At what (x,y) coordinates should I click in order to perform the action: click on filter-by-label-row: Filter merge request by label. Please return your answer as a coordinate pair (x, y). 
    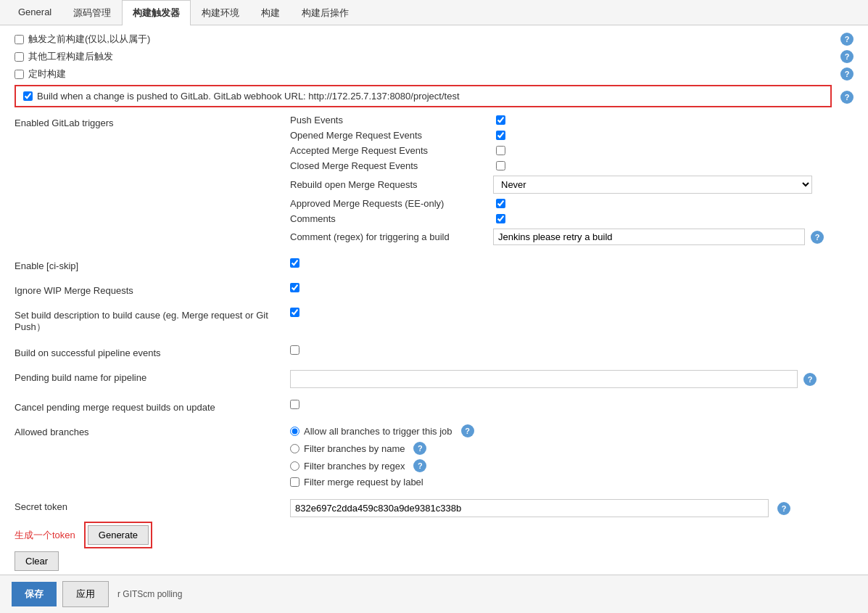
    Looking at the image, I should click on (382, 482).